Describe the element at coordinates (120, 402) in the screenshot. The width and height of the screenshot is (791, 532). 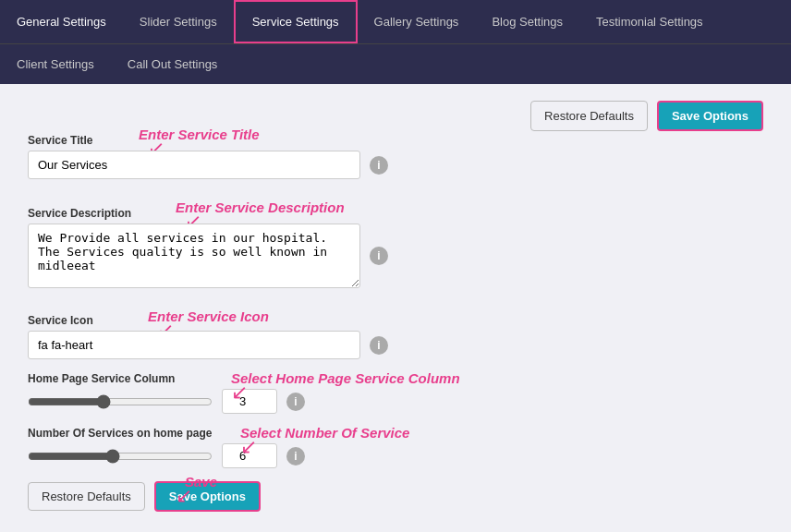
I see `service-column-slider` at that location.